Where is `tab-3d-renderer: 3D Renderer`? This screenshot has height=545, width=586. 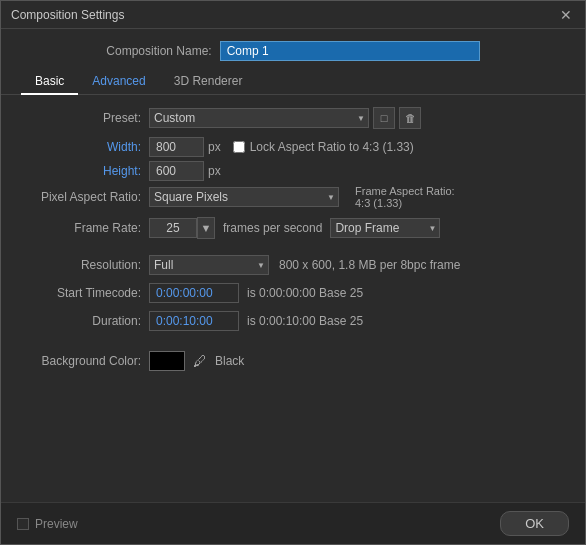
tab-3d-renderer: 3D Renderer is located at coordinates (208, 82).